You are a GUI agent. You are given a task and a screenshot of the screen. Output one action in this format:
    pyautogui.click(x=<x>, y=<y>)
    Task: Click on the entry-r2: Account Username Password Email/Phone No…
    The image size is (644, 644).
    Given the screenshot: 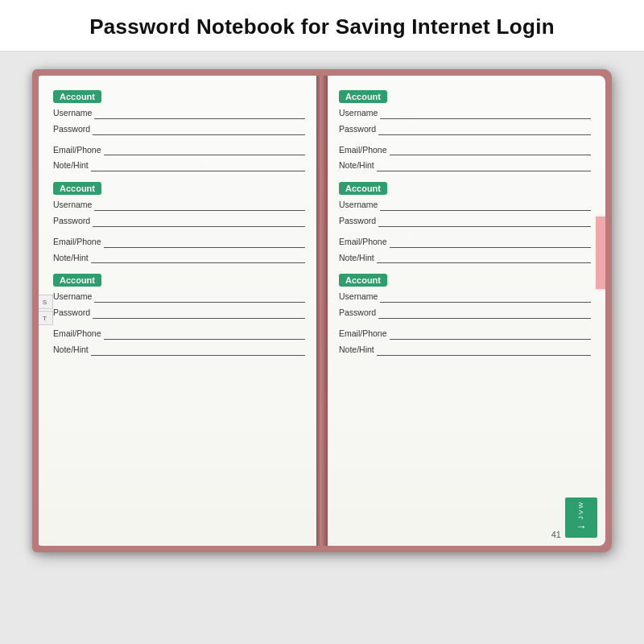 What is the action you would take?
    pyautogui.click(x=465, y=222)
    